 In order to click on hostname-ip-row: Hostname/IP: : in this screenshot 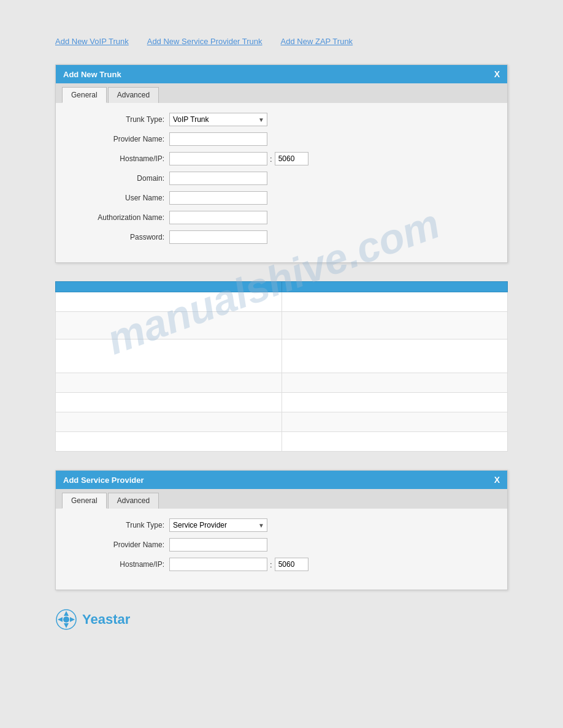, I will do `click(282, 159)`.